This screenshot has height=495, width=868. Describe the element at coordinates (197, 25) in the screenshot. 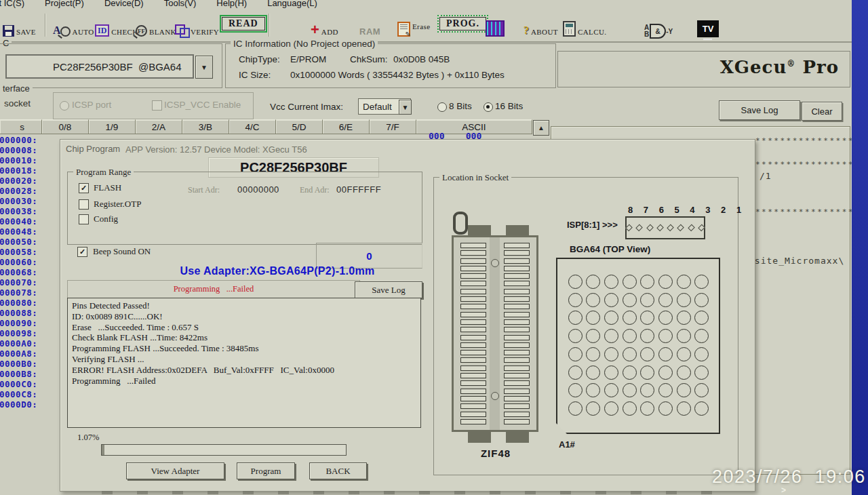

I see `verify-button: VERIFY` at that location.